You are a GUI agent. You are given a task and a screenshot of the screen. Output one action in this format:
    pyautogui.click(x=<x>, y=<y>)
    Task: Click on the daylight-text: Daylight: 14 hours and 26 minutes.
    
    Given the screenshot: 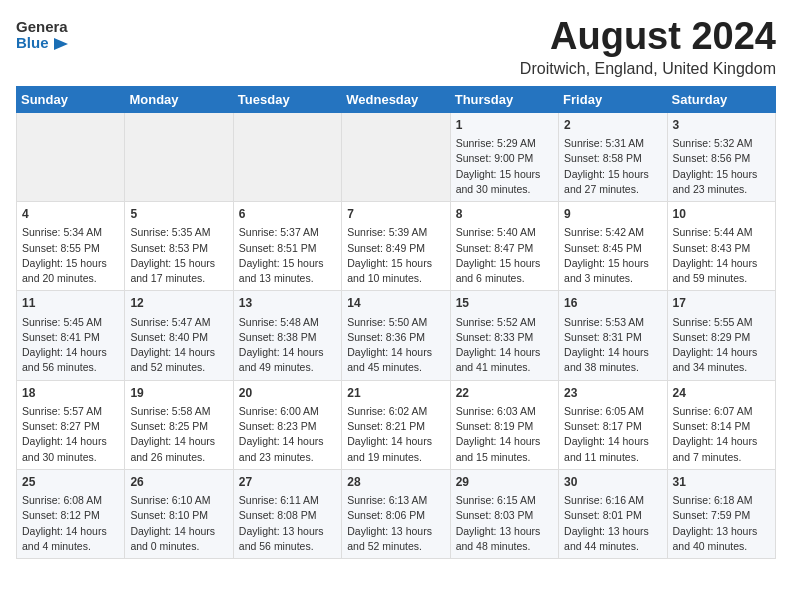 What is the action you would take?
    pyautogui.click(x=178, y=449)
    